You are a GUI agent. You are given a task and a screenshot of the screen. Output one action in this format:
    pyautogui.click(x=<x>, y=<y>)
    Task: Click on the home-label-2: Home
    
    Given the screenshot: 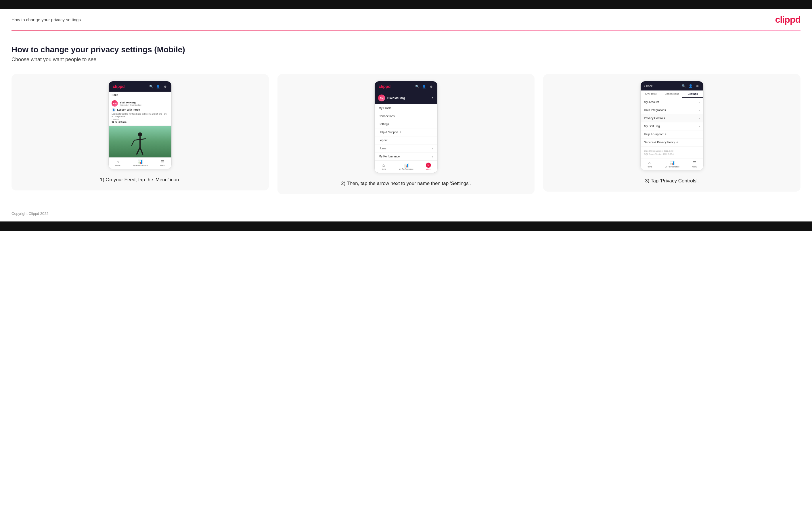 What is the action you would take?
    pyautogui.click(x=384, y=169)
    